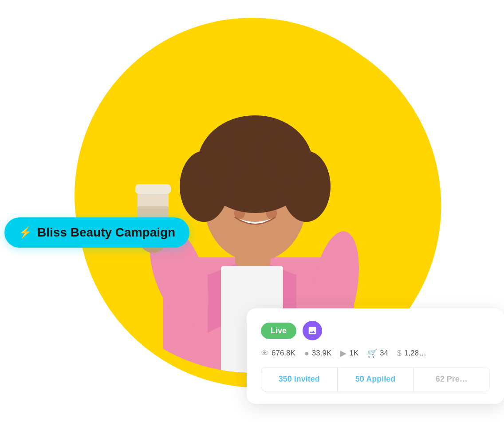 This screenshot has height=426, width=504. What do you see at coordinates (415, 353) in the screenshot?
I see `revenue-value: 1,28…` at bounding box center [415, 353].